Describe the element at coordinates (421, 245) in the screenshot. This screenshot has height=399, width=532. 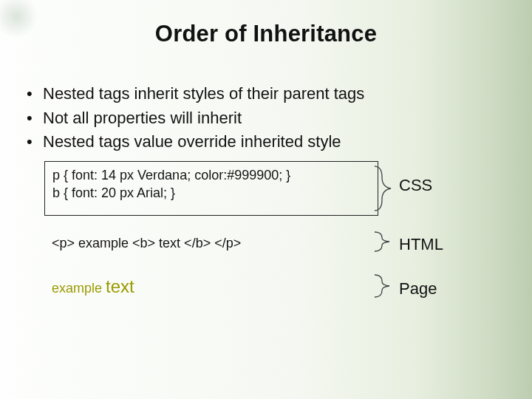
I see `label-html: HTML` at that location.